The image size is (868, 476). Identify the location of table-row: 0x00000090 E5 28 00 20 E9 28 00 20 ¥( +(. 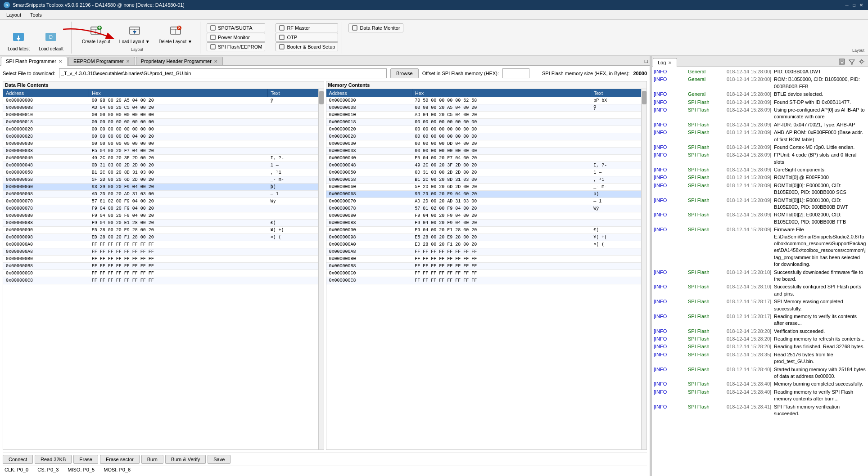
(160, 230).